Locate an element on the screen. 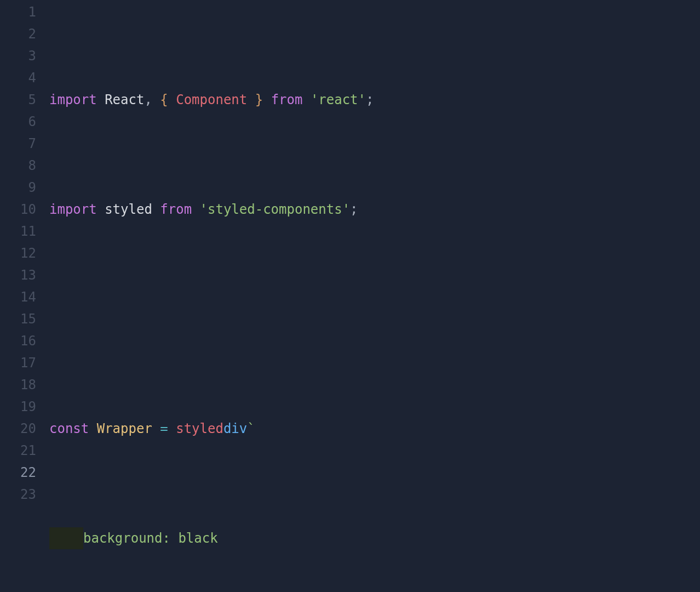 The image size is (700, 592). line-number: 12 is located at coordinates (18, 253).